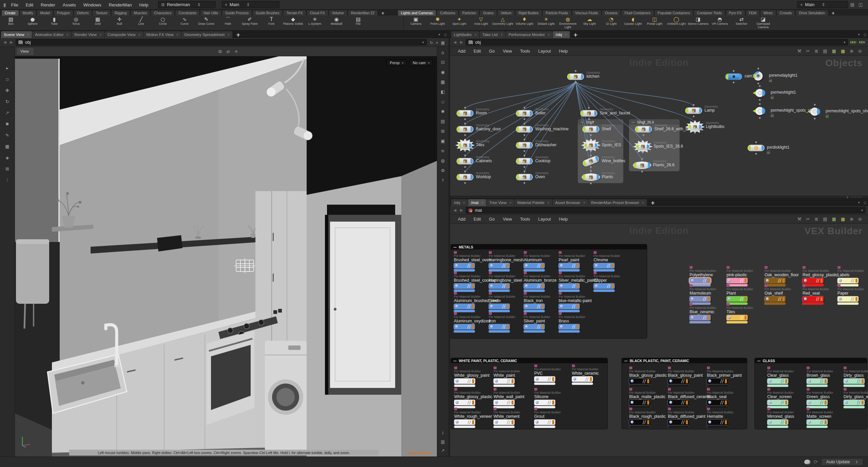 The image size is (868, 467). I want to click on menu-file: File, so click(15, 5).